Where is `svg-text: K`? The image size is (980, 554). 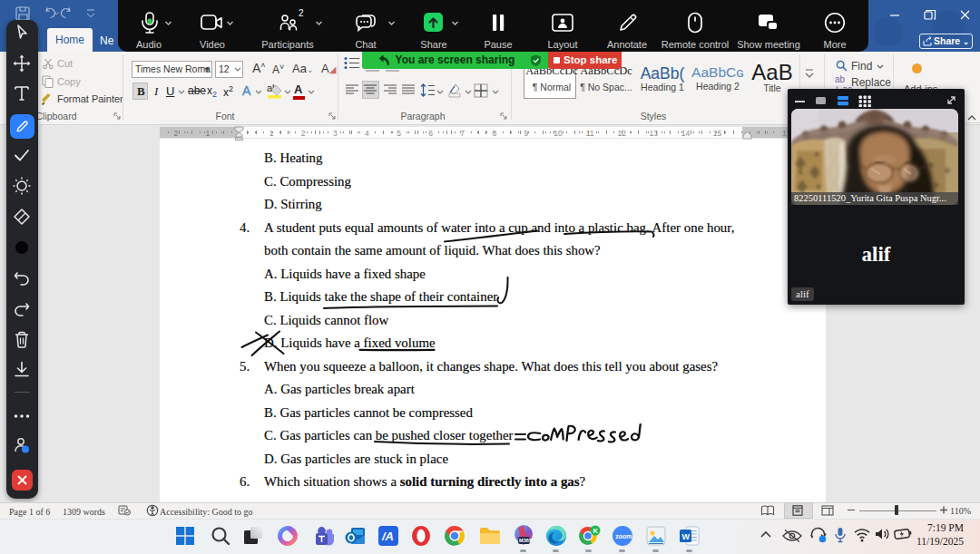
svg-text: K is located at coordinates (596, 531).